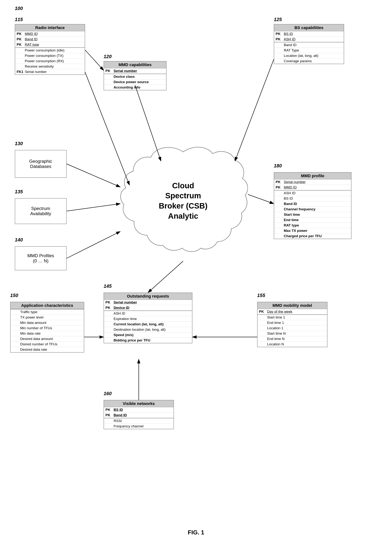  What do you see at coordinates (139, 426) in the screenshot?
I see `vn-row-4: Frequency channel` at bounding box center [139, 426].